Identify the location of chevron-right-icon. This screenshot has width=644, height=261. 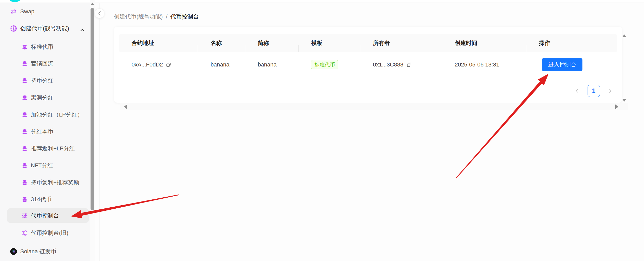
(610, 91).